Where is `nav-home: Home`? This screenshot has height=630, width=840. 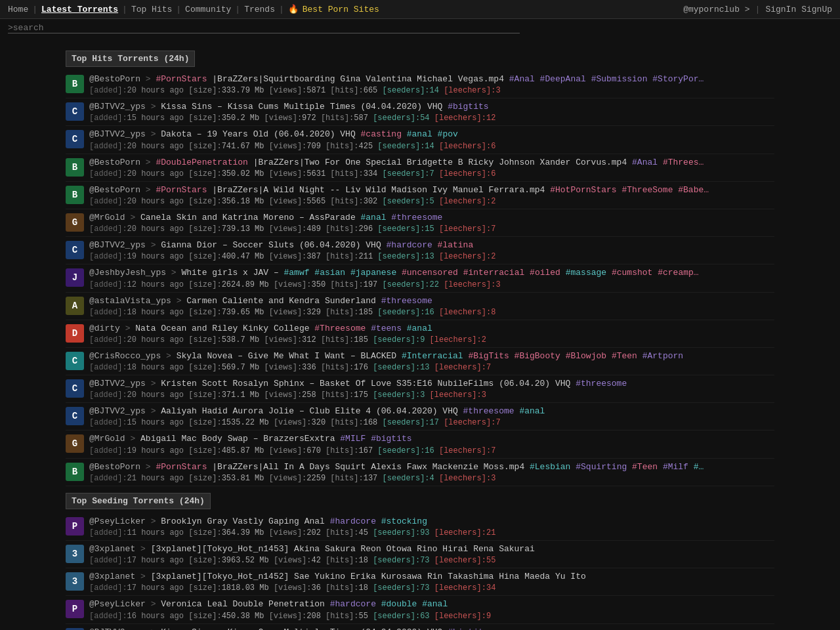
nav-home: Home is located at coordinates (18, 9).